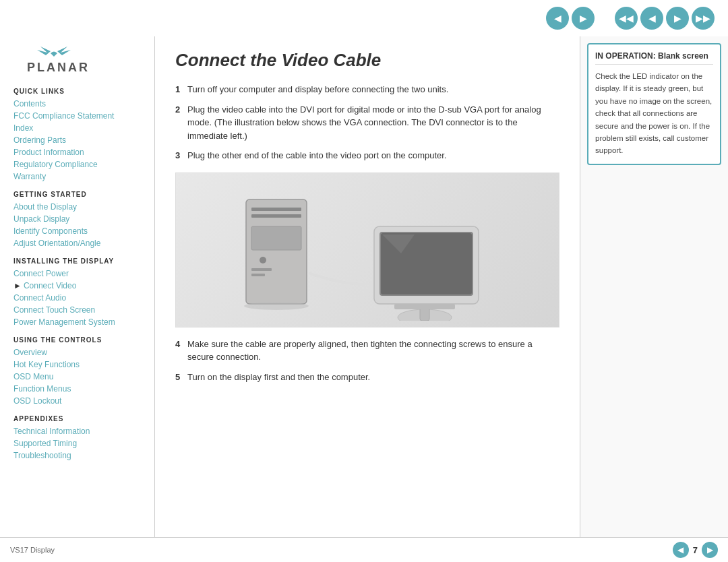 This screenshot has height=562, width=728. What do you see at coordinates (84, 389) in the screenshot?
I see `sidebar-item-function-menus: Function Menus` at bounding box center [84, 389].